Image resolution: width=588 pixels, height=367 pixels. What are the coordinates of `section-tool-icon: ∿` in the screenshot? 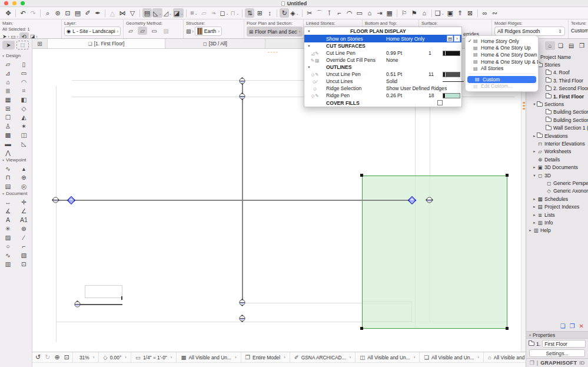 It's located at (8, 168).